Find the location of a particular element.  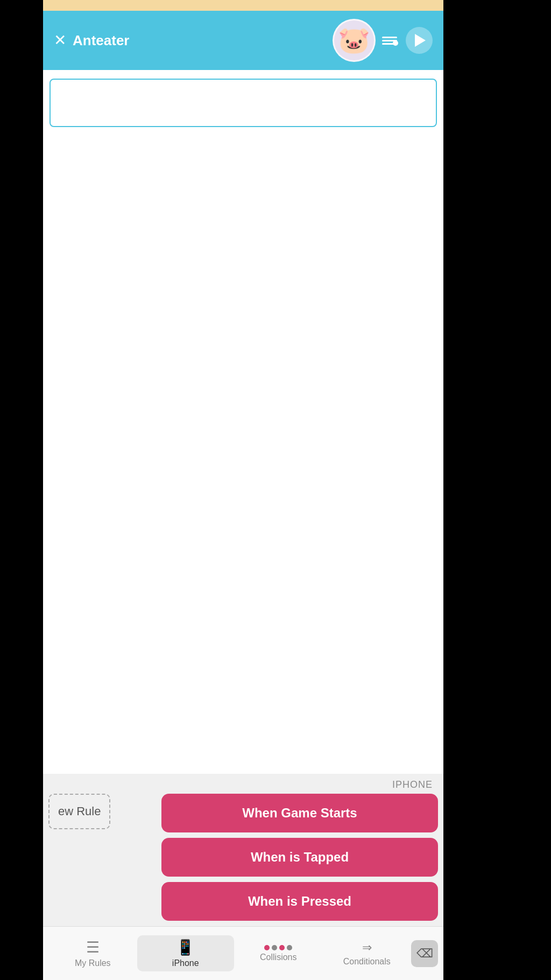

tab-conditionals: ⇒ Conditionals is located at coordinates (367, 954).